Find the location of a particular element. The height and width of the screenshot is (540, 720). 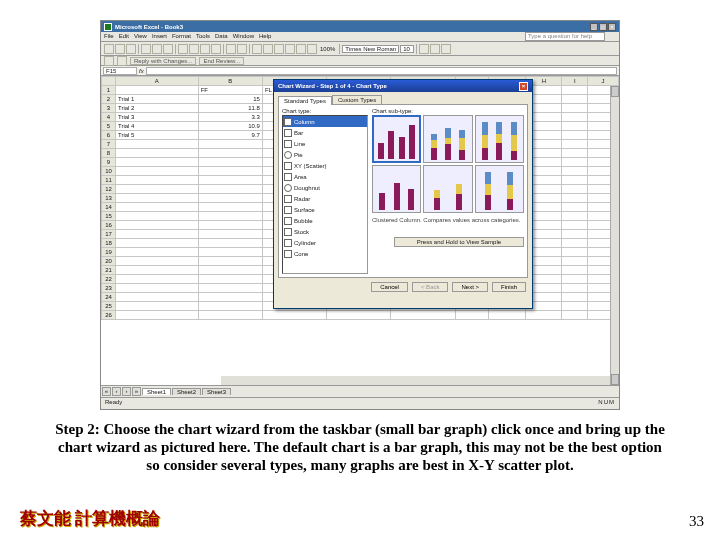

preview-icon is located at coordinates (157, 49).